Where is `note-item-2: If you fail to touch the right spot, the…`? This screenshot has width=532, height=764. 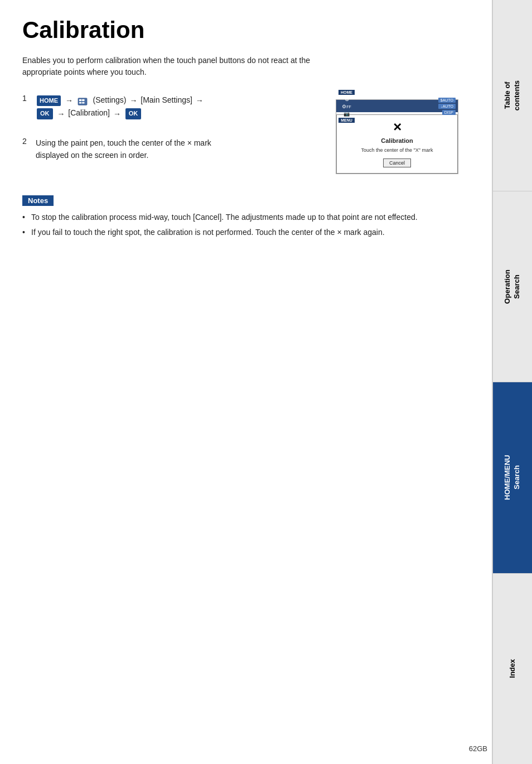
note-item-2: If you fail to touch the right spot, the… is located at coordinates (246, 232).